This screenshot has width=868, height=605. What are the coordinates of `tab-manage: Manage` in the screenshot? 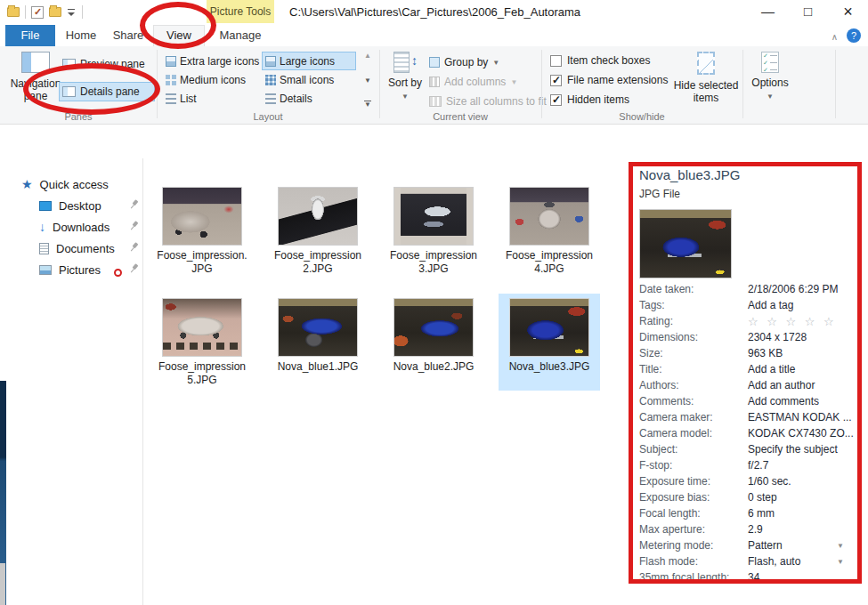 It's located at (240, 36).